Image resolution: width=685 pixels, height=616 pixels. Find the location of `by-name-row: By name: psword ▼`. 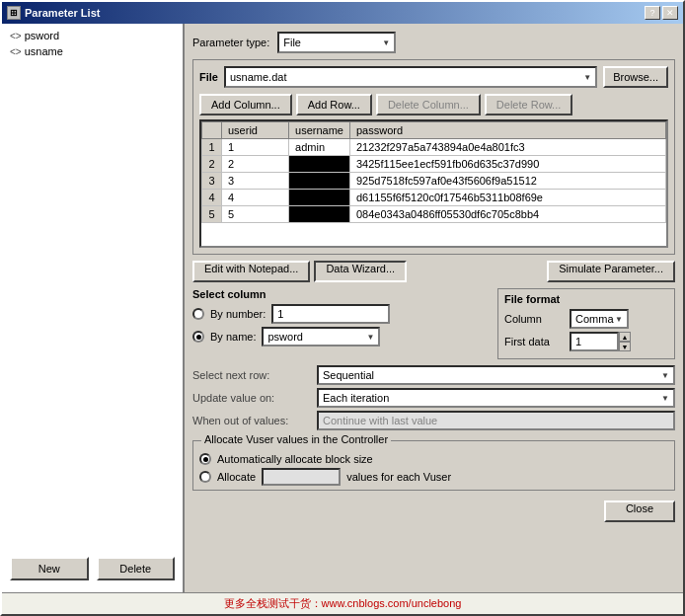

by-name-row: By name: psword ▼ is located at coordinates (340, 337).